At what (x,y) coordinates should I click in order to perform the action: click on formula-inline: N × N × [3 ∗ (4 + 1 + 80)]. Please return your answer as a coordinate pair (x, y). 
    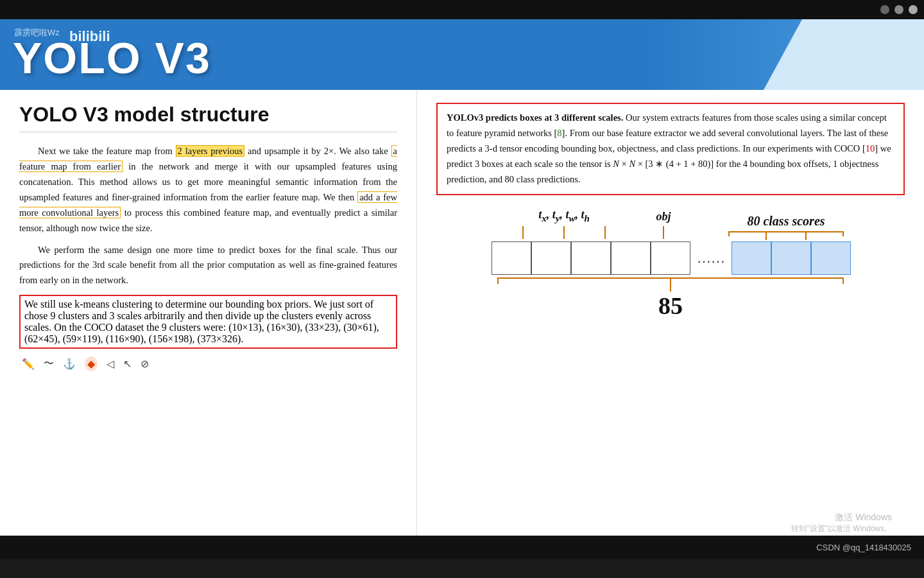
    Looking at the image, I should click on (665, 164).